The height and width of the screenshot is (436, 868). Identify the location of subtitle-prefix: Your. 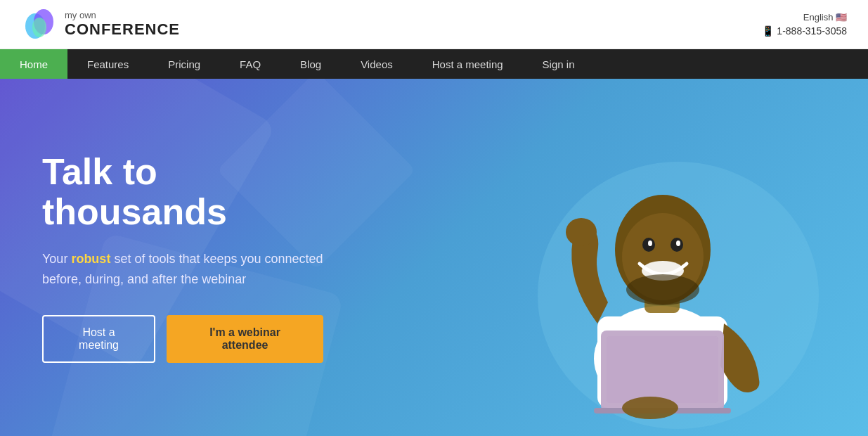
(56, 259).